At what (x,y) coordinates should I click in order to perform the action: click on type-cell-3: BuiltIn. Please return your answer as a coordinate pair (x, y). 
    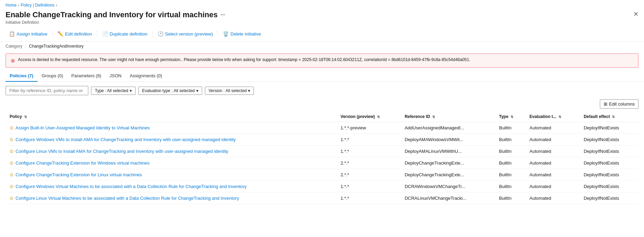
    Looking at the image, I should click on (510, 163).